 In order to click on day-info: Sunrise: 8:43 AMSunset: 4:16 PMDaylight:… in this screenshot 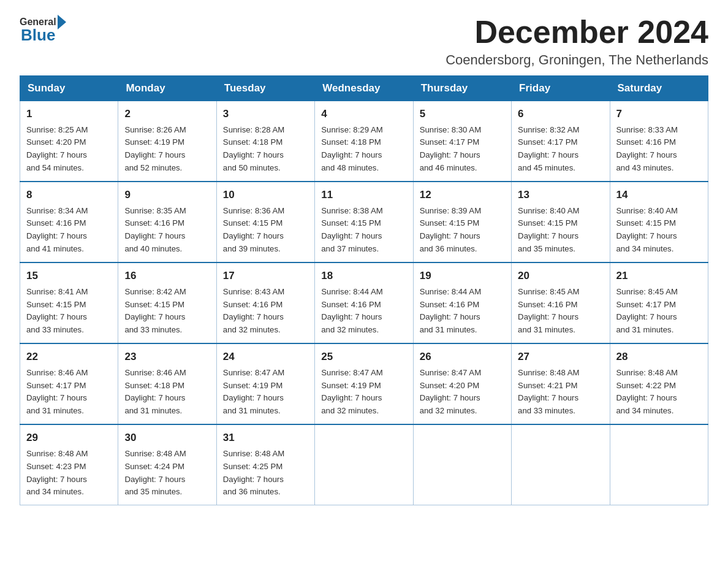, I will do `click(254, 311)`.